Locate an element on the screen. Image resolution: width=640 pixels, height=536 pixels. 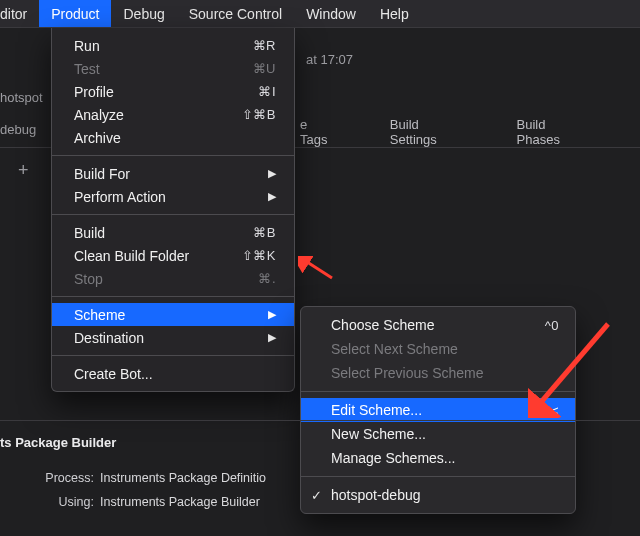
info-key: Using: is located at coordinates (50, 502).